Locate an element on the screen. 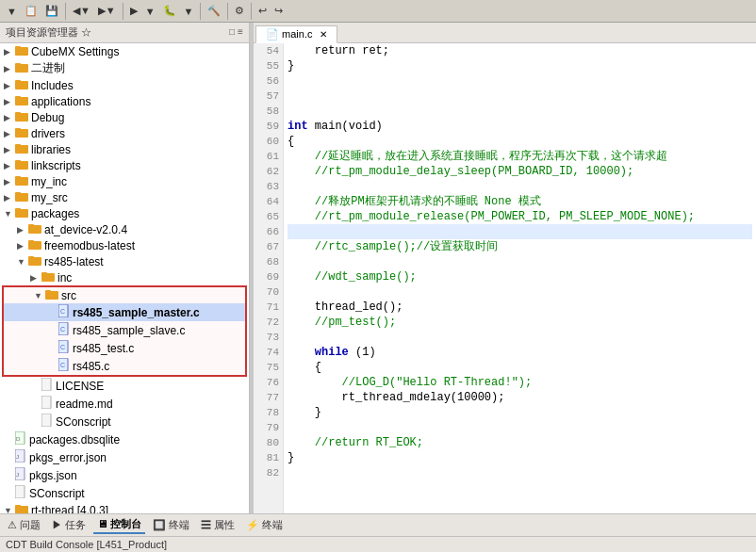 The height and width of the screenshot is (552, 756). tree-node-label: packages.dbsqlite is located at coordinates (74, 440).